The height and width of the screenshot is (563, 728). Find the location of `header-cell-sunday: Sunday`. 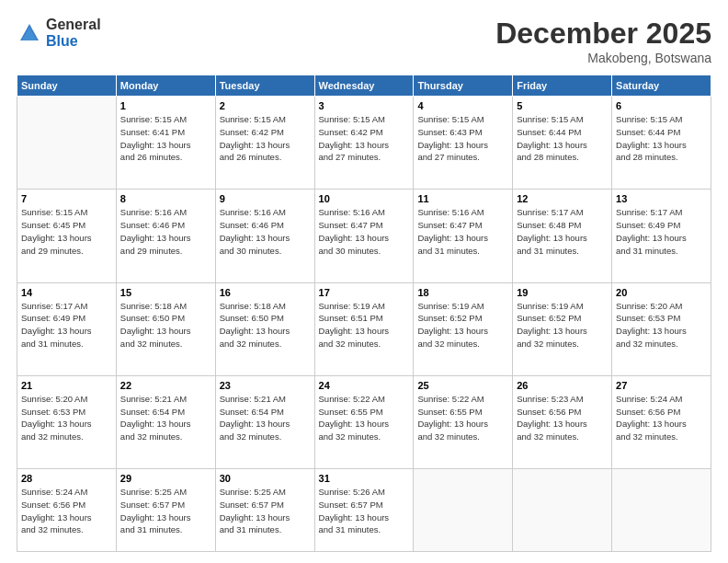

header-cell-sunday: Sunday is located at coordinates (67, 86).